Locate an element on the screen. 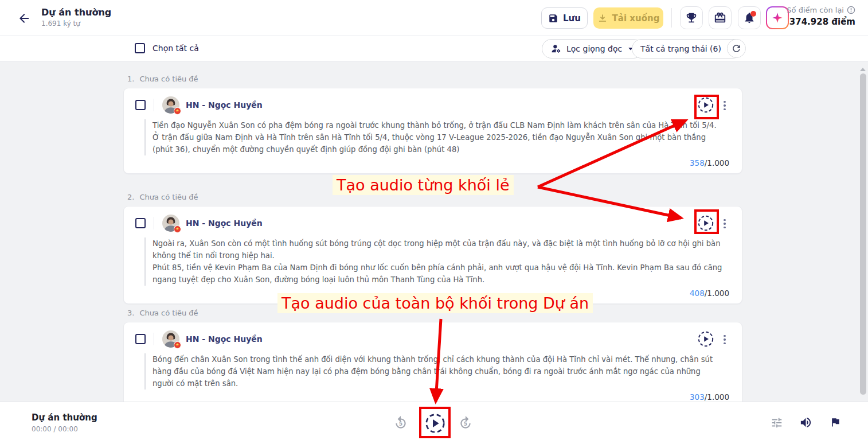  person-gear-icon is located at coordinates (556, 49).